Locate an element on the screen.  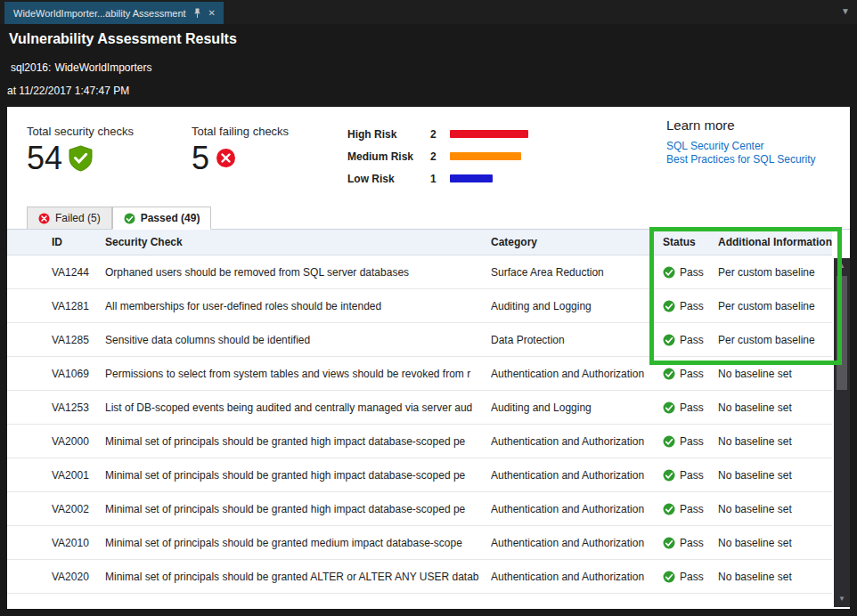
scroll-down-icon: ▼ is located at coordinates (842, 599).